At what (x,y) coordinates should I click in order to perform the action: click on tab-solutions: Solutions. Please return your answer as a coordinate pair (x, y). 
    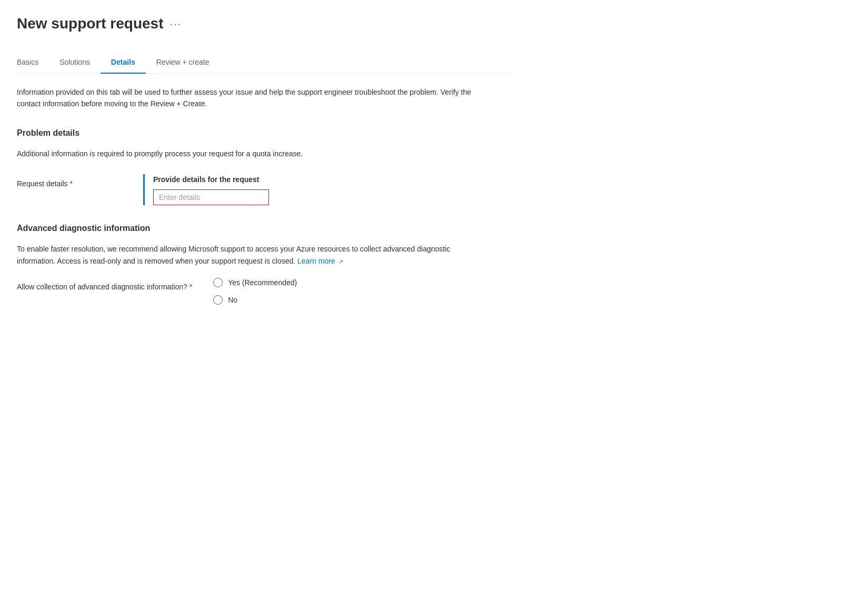
    Looking at the image, I should click on (75, 62).